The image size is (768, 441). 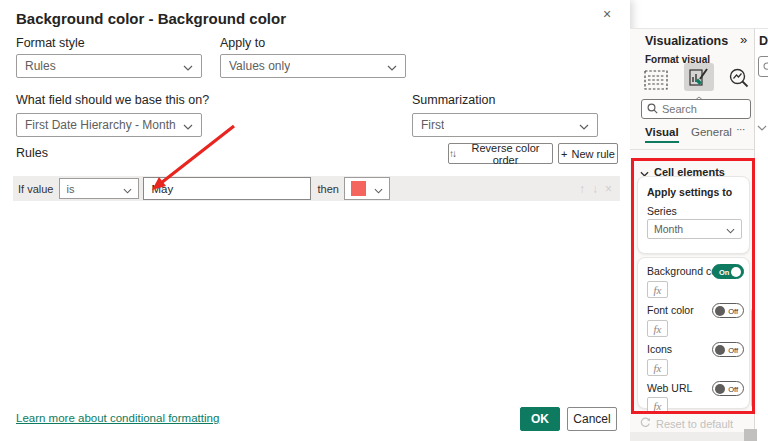 I want to click on summarization-label: Summarization, so click(x=454, y=100).